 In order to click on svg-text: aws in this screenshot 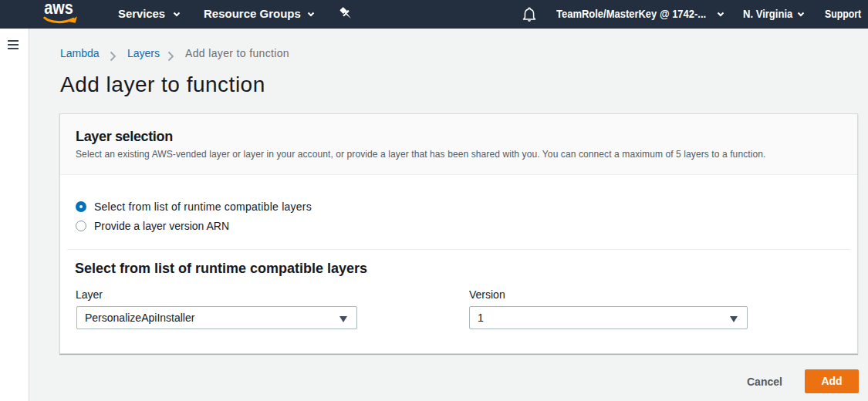, I will do `click(59, 9)`.